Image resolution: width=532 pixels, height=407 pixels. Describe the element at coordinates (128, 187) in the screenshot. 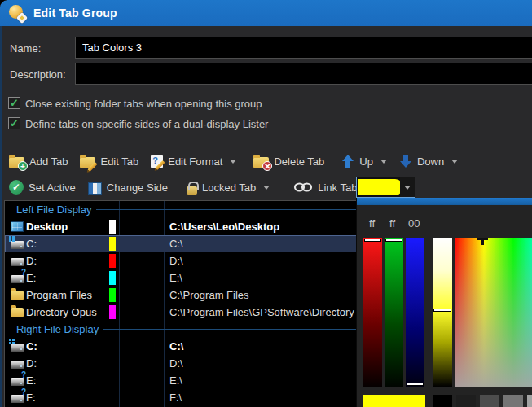

I see `change-side-button: Change Side` at that location.